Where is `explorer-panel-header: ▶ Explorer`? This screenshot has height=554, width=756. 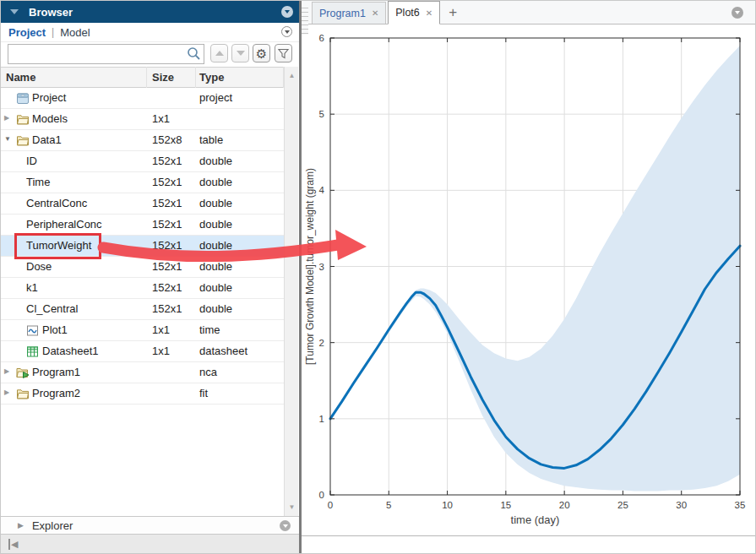 explorer-panel-header: ▶ Explorer is located at coordinates (150, 525).